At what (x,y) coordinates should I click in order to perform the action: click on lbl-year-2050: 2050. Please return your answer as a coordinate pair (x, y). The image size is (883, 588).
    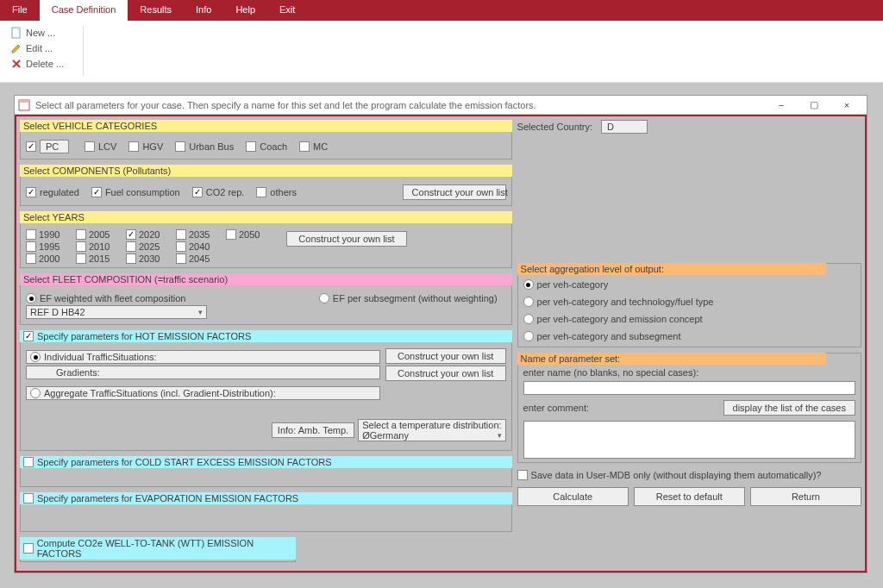
    Looking at the image, I should click on (249, 235).